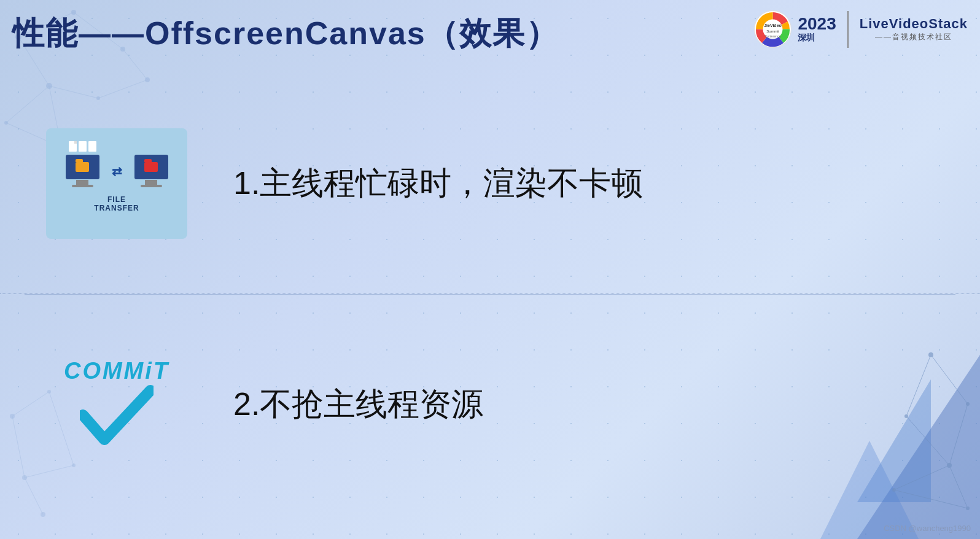 The image size is (980, 539). Describe the element at coordinates (117, 184) in the screenshot. I see `file-transfer-icon: ⇄ FILE TRANSFER` at that location.